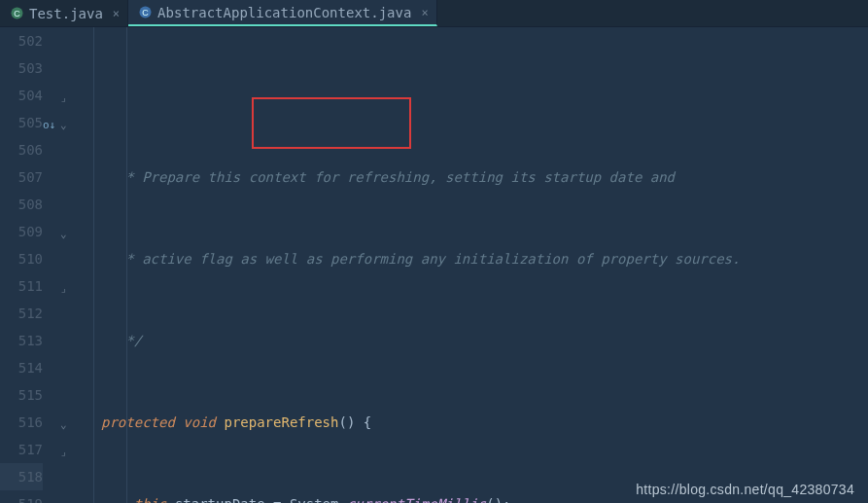 This screenshot has height=503, width=868. Describe the element at coordinates (66, 14) in the screenshot. I see `tab-label: Test.java` at that location.